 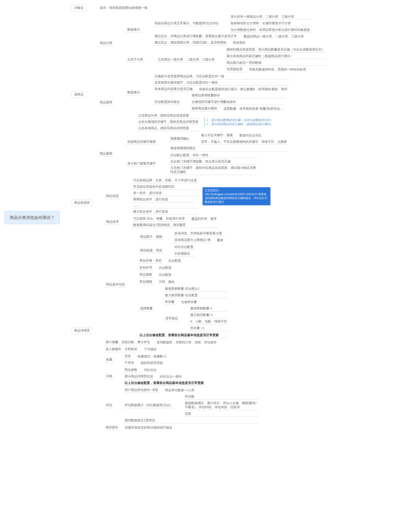 What do you see at coordinates (141, 142) in the screenshot?
I see `node: 依据商品关键字搜索` at bounding box center [141, 142].